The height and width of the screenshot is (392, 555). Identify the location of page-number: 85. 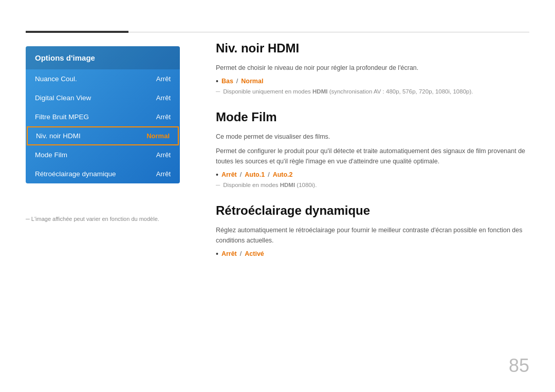
(519, 366).